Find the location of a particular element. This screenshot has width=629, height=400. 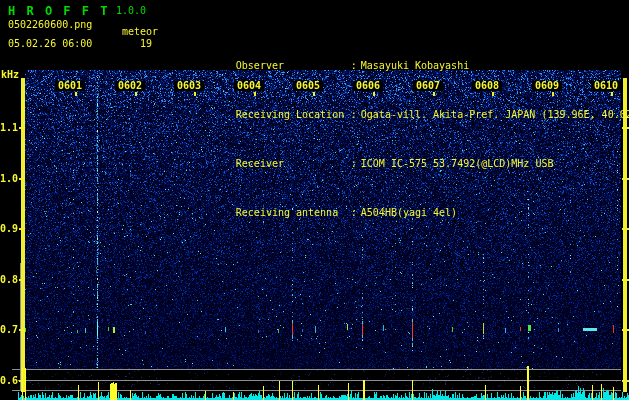

app-version: 1.0.0 is located at coordinates (131, 10).